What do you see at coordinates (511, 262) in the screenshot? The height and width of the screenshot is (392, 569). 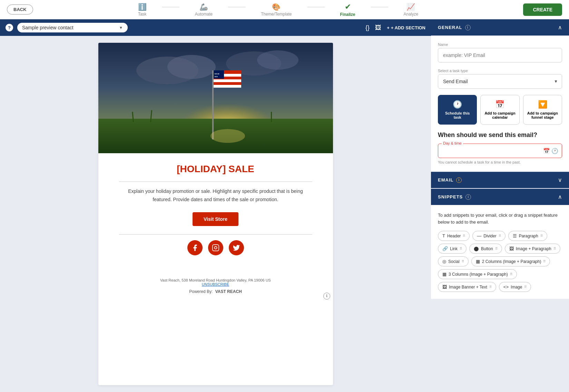 I see `snippet-2col: ▦ 2 Columns (Image + Paragraph) ⠿` at bounding box center [511, 262].